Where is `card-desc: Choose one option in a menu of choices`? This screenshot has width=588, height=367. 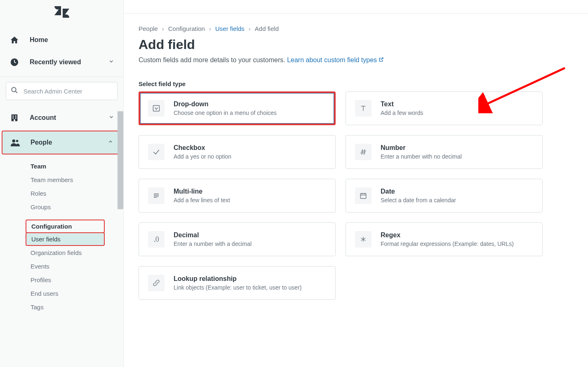
card-desc: Choose one option in a menu of choices is located at coordinates (250, 113).